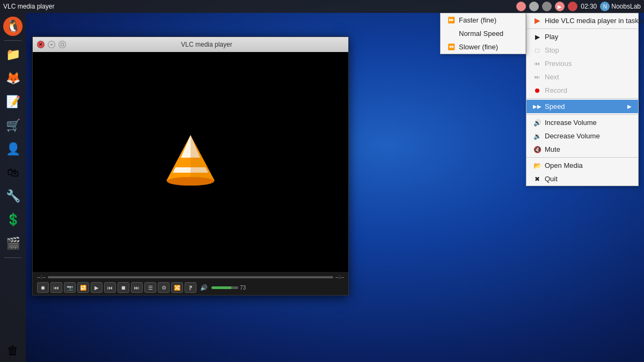 The image size is (644, 362). What do you see at coordinates (552, 36) in the screenshot?
I see `menu-item-play-label: Play` at bounding box center [552, 36].